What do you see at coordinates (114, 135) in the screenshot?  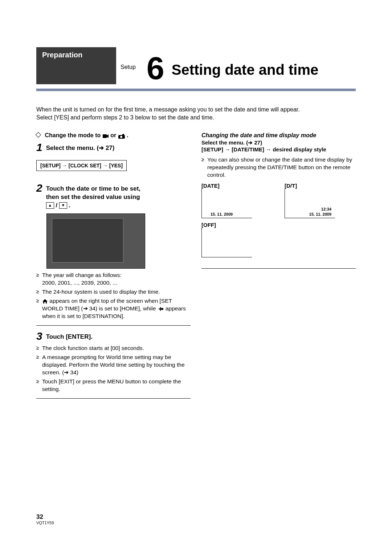 I see `change-mode-or: or` at bounding box center [114, 135].